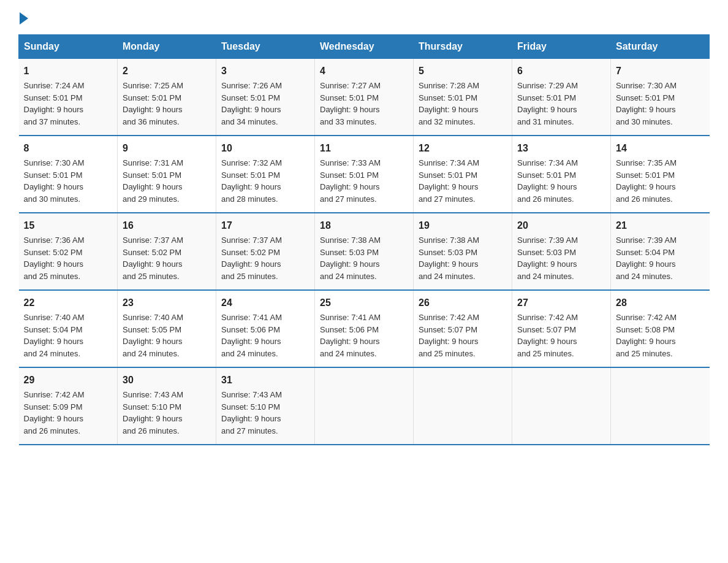 Image resolution: width=728 pixels, height=563 pixels. I want to click on calendar-cell: 28Sunrise: 7:42 AMSunset: 5:08 PMDayligh…, so click(661, 329).